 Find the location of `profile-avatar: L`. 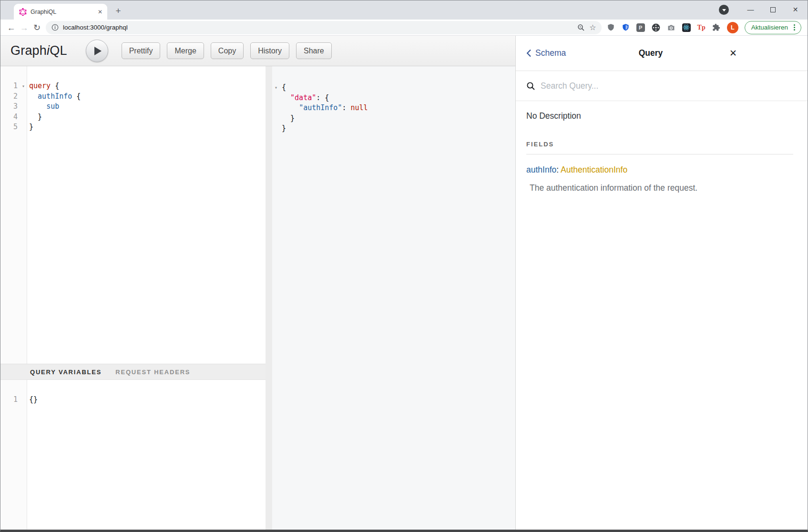

profile-avatar: L is located at coordinates (733, 28).